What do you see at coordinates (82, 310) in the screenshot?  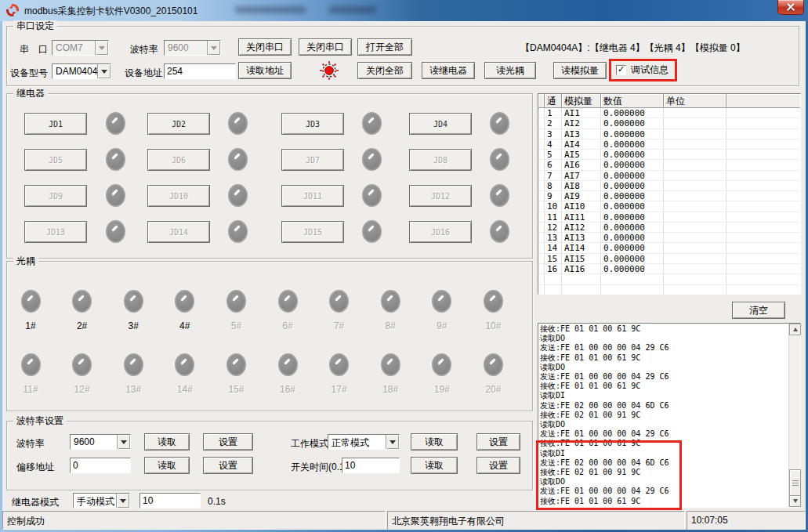 I see `opto-cell-2: 2#` at bounding box center [82, 310].